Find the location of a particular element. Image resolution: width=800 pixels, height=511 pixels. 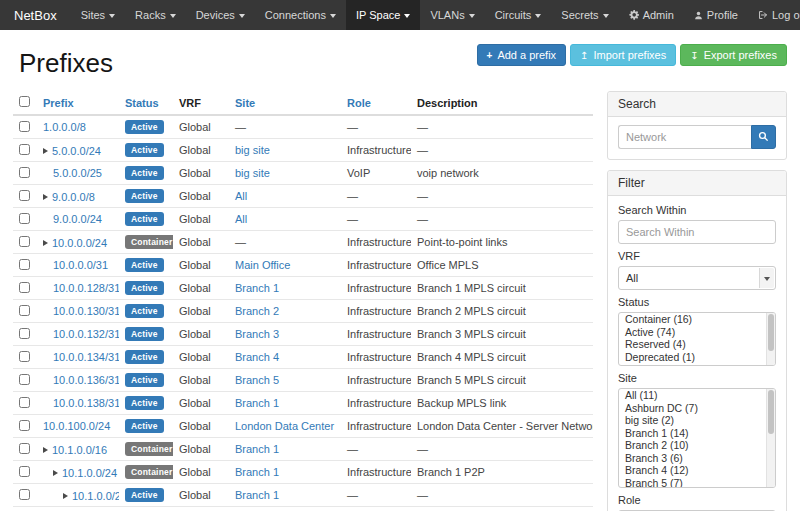

prefix-link: 10.1.0.0/24 is located at coordinates (90, 473).